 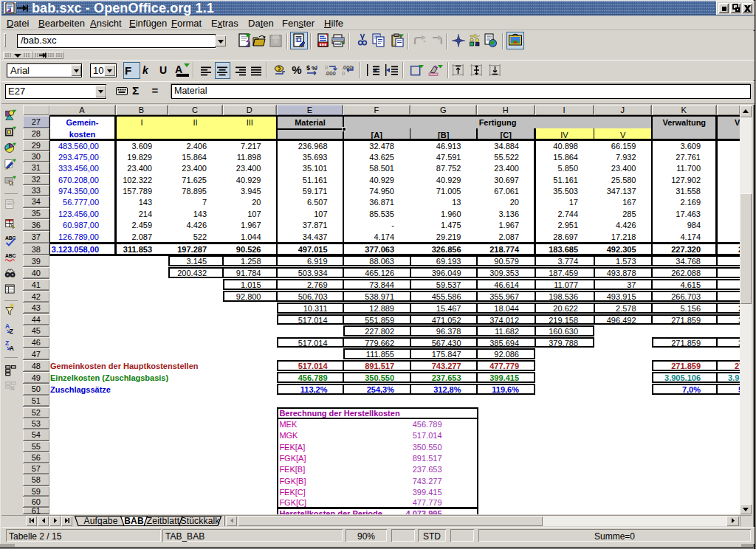 I want to click on svg-text: A, so click(x=12, y=348).